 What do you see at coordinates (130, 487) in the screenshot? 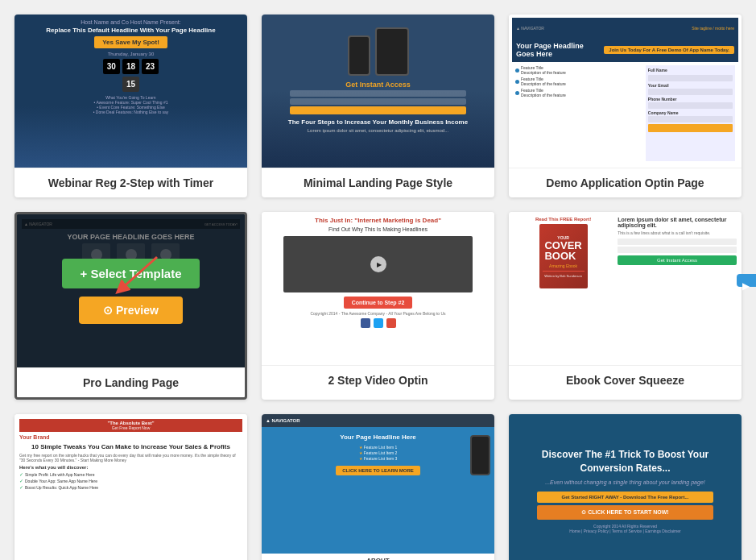
I see `card-sales-profit: "The Absolute Best"Get Free Report Now Y…` at bounding box center [130, 487].